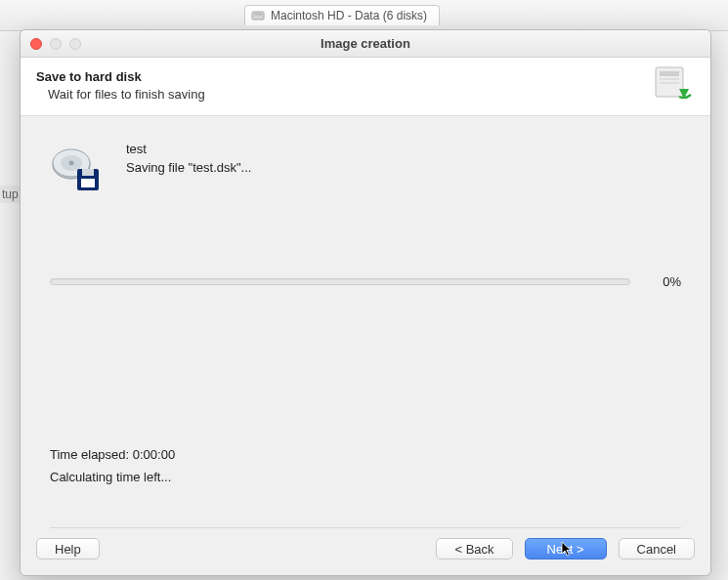 The image size is (728, 580). I want to click on file-name: test, so click(189, 148).